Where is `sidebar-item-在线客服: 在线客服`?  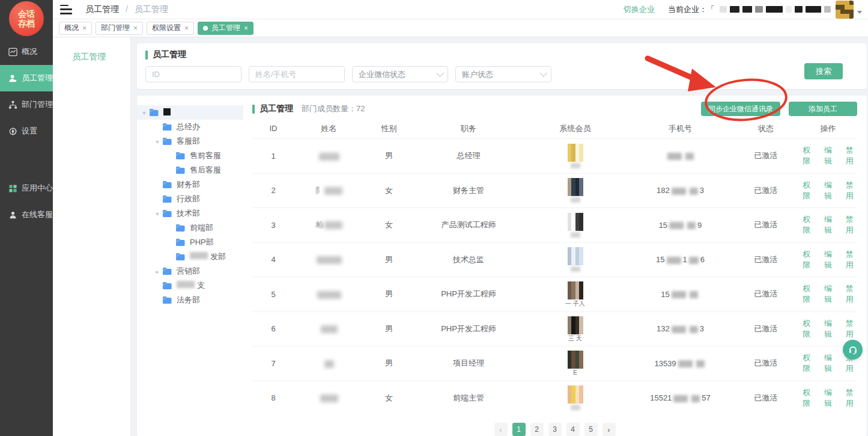 sidebar-item-在线客服: 在线客服 is located at coordinates (26, 215).